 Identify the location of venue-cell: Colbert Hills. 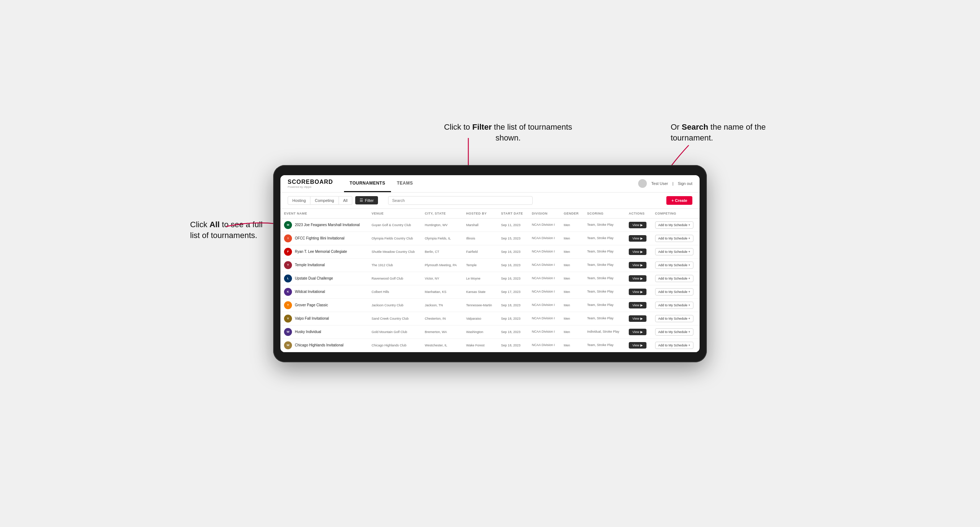
(395, 292).